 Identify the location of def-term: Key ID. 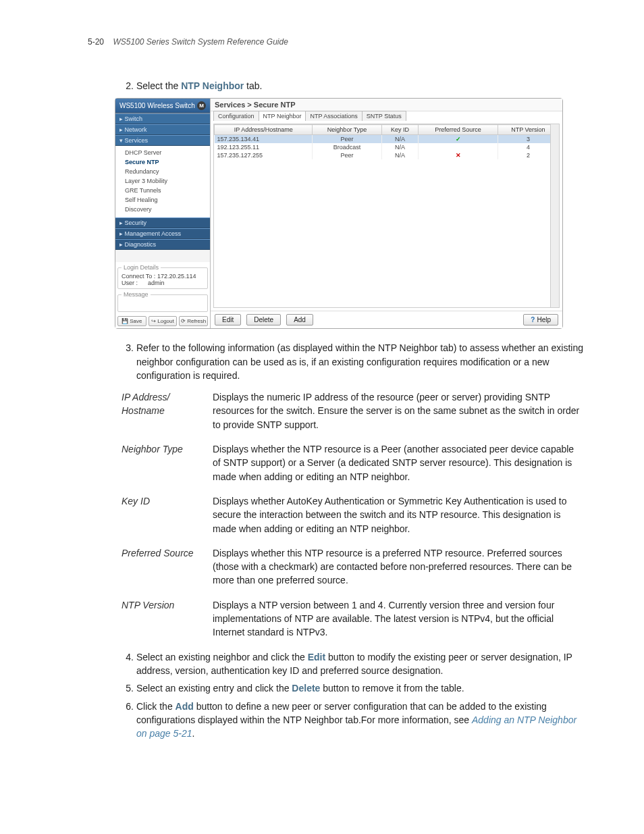
(167, 515).